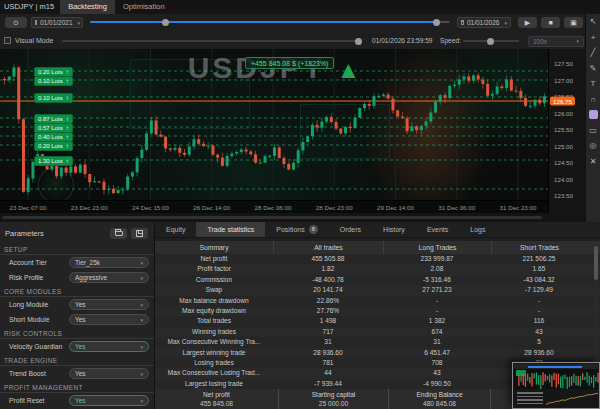  I want to click on shapes-icon: ▭, so click(593, 130).